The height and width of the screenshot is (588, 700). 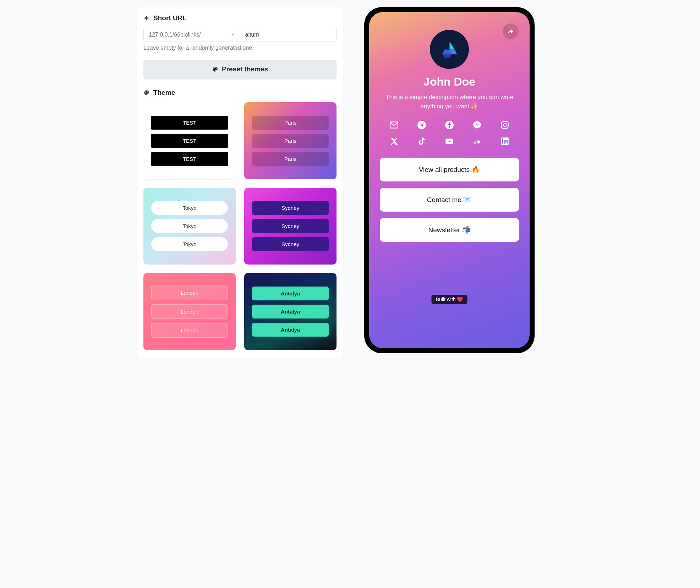 What do you see at coordinates (449, 299) in the screenshot?
I see `built-with-badge: Built with ❤️` at bounding box center [449, 299].